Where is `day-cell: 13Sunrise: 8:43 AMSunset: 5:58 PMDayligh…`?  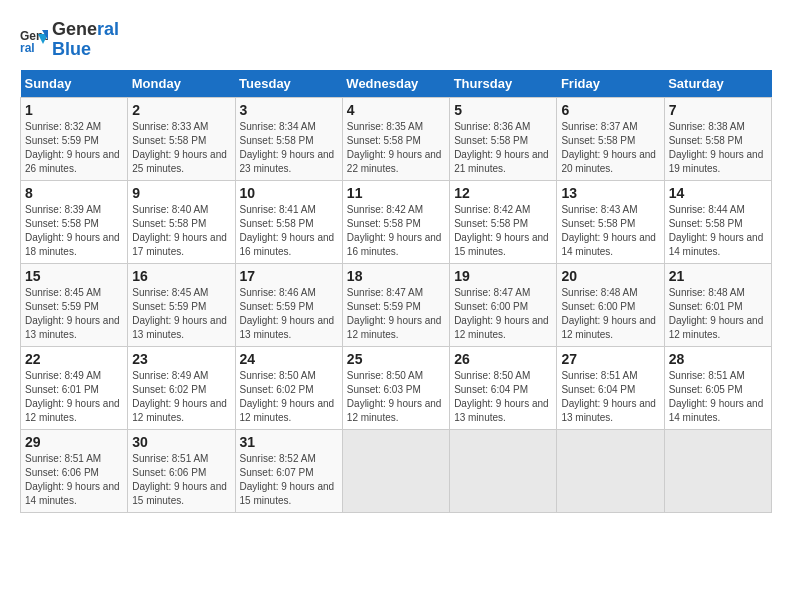
day-cell: 13Sunrise: 8:43 AMSunset: 5:58 PMDayligh… is located at coordinates (610, 222).